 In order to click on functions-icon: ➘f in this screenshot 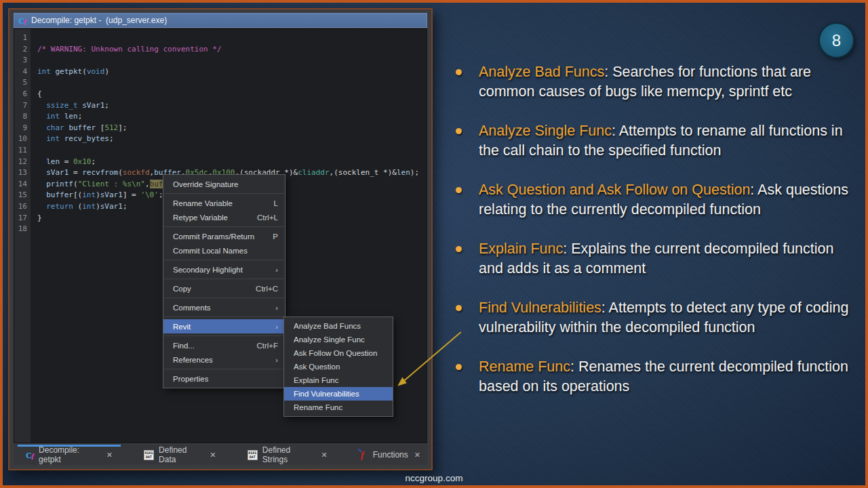, I will do `click(363, 455)`.